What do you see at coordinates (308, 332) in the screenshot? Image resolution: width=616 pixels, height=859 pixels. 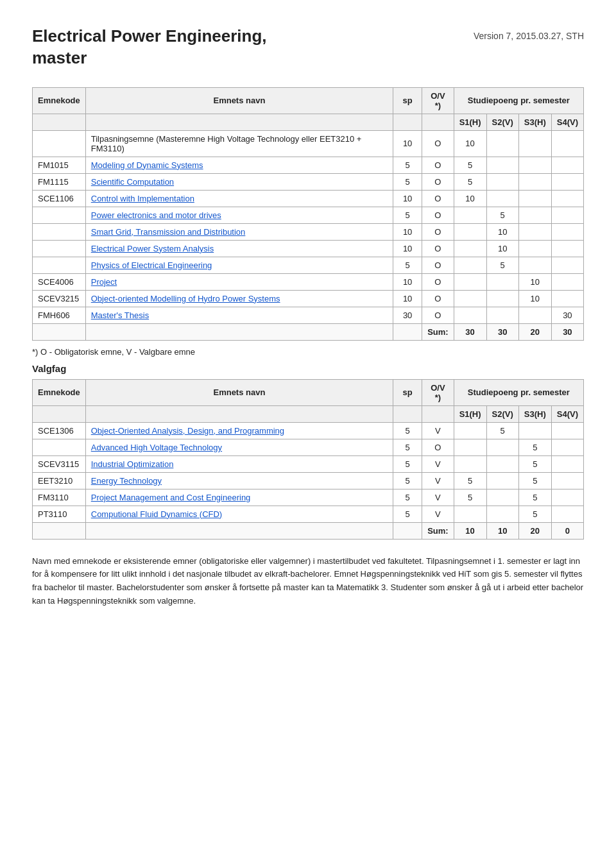 I see `sum-row: Sum: 30 30 20 30` at bounding box center [308, 332].